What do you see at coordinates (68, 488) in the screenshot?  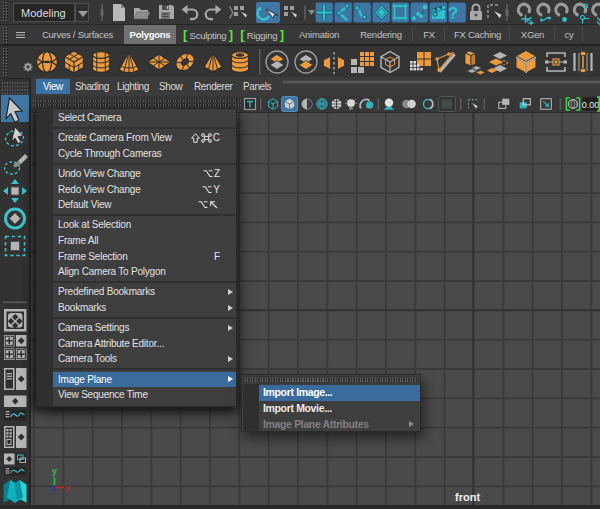 I see `svg-text: x` at bounding box center [68, 488].